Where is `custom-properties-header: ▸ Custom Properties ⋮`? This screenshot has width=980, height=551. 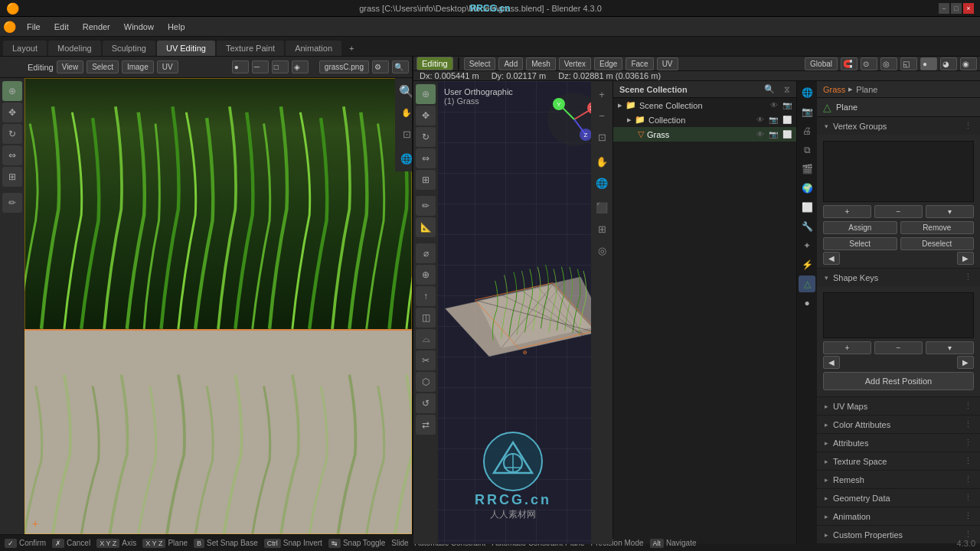
custom-properties-header: ▸ Custom Properties ⋮ is located at coordinates (899, 534).